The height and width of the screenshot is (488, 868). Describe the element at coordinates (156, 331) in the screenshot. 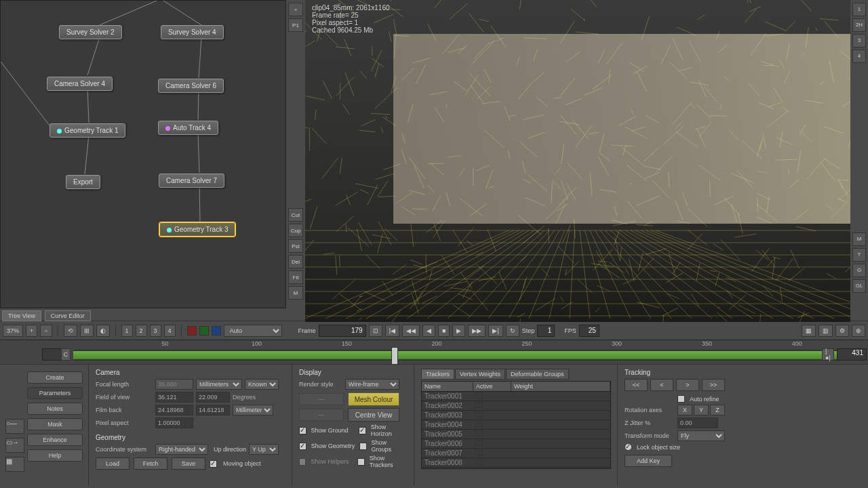

I see `layout-3: 3` at that location.